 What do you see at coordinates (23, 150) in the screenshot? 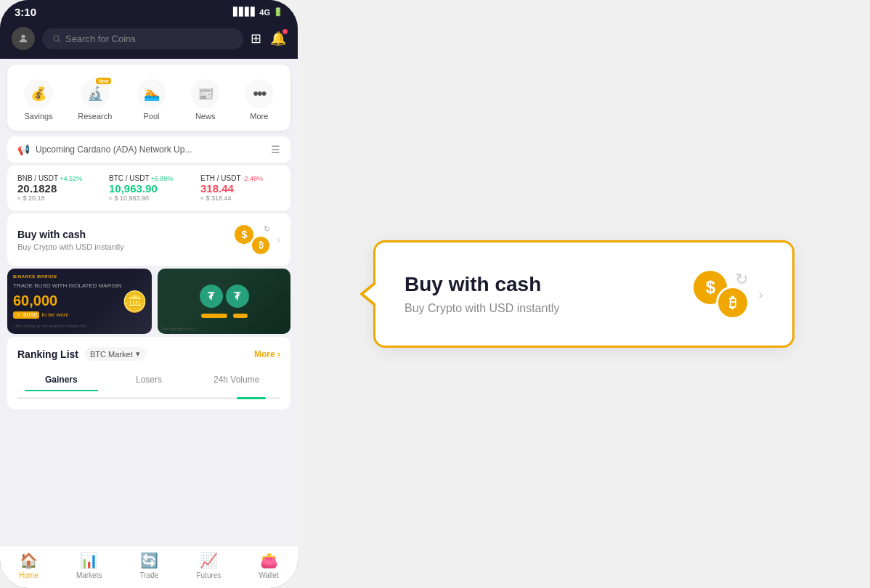
I see `megaphone-icon: 📢` at bounding box center [23, 150].